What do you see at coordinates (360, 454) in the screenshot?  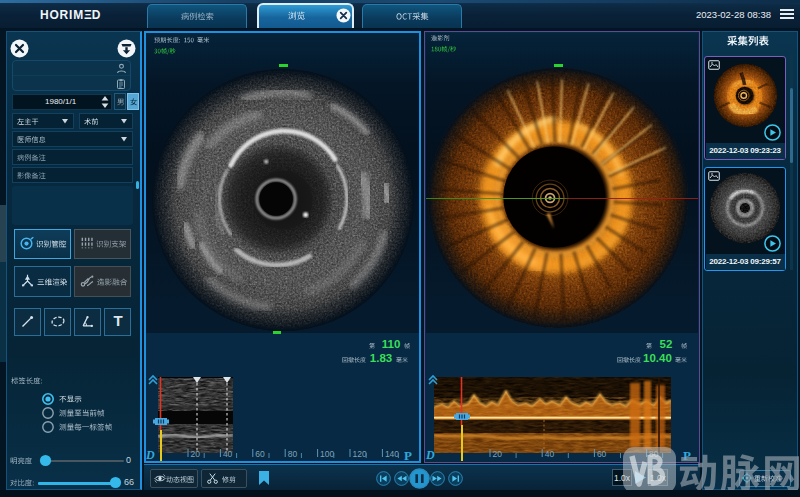 I see `svg-text: 120` at bounding box center [360, 454].